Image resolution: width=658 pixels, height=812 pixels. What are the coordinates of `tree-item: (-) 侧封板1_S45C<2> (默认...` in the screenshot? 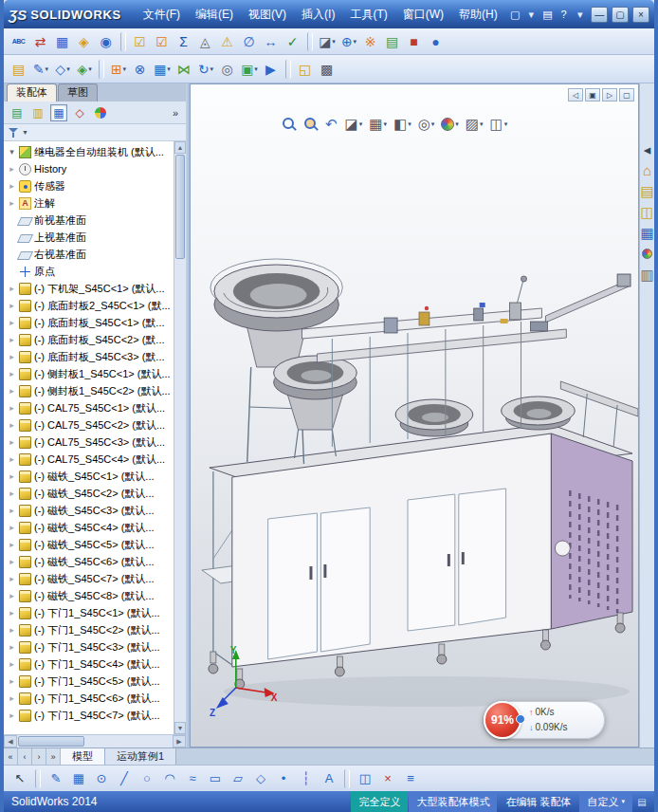 It's located at (89, 391).